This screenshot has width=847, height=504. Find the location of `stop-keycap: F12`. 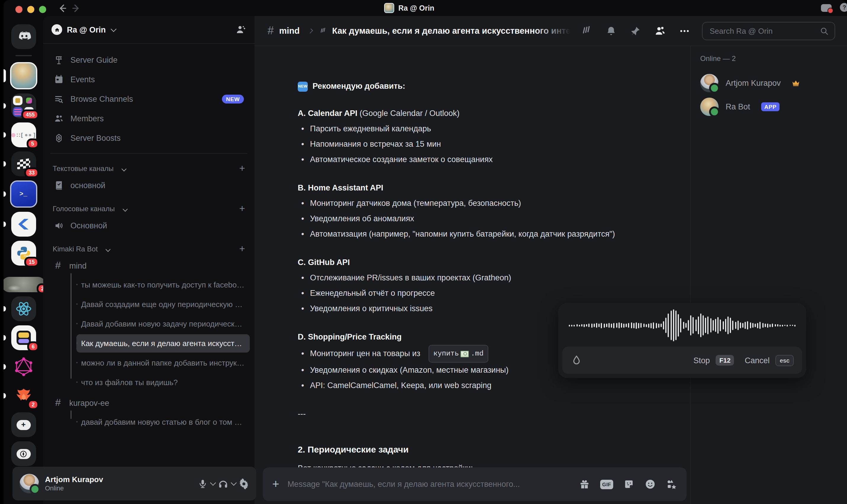

stop-keycap: F12 is located at coordinates (725, 360).